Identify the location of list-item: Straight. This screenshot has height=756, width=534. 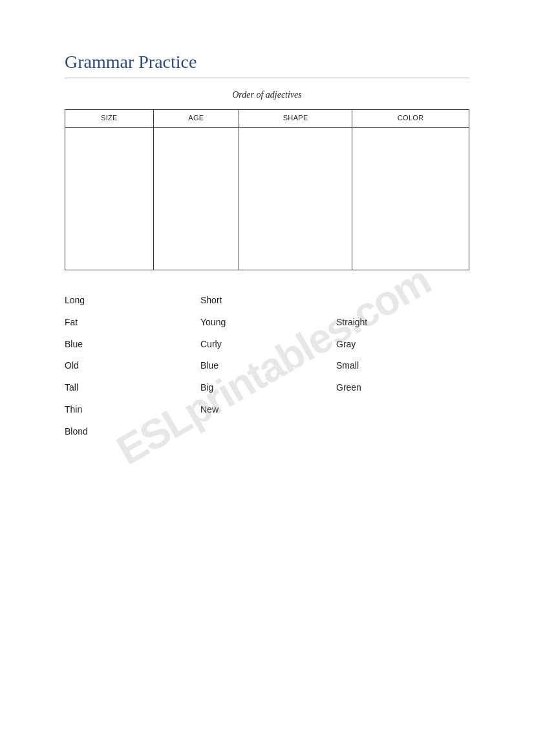
(404, 323).